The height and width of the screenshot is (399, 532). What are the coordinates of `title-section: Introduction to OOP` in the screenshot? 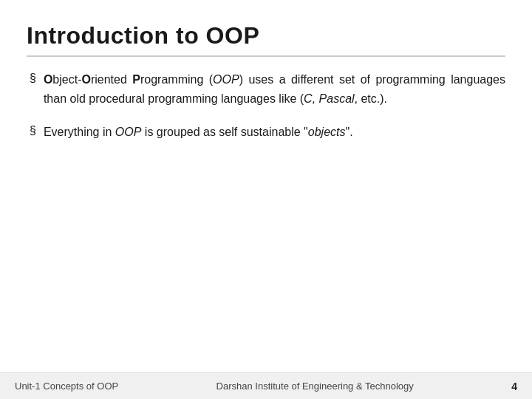 It's located at (266, 40).